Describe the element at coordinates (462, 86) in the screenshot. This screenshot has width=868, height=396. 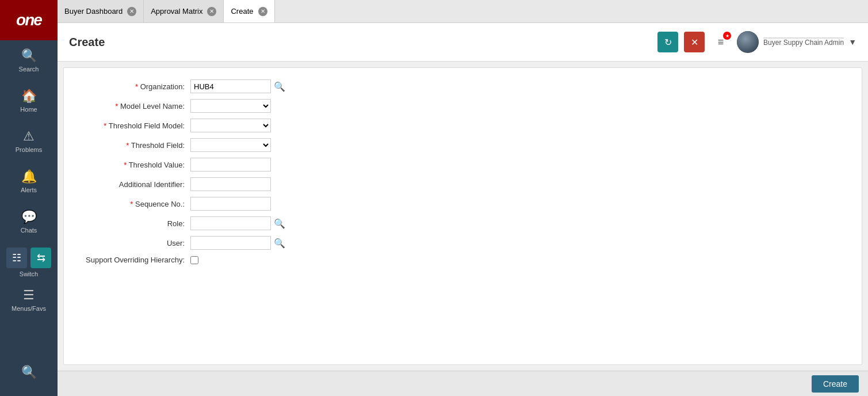
I see `form-row-organization: Organization: 🔍` at that location.